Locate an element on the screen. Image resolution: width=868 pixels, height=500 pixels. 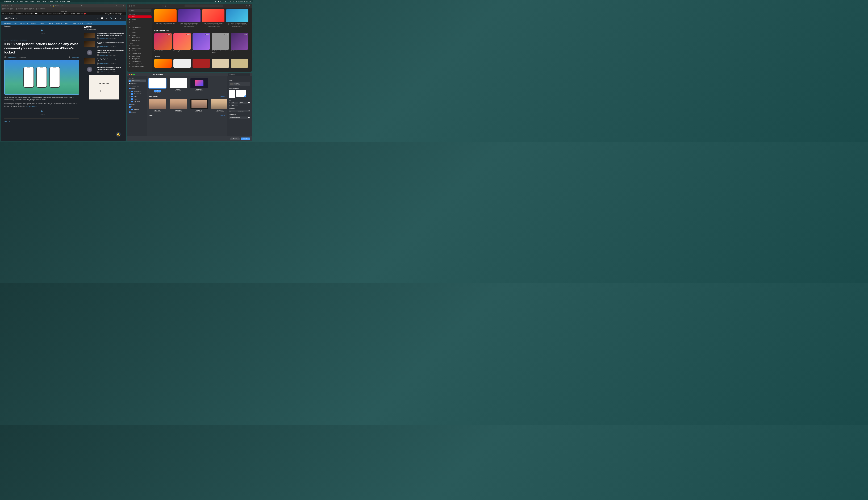
nav-iphone: iPhone ⌄ is located at coordinates (43, 23).